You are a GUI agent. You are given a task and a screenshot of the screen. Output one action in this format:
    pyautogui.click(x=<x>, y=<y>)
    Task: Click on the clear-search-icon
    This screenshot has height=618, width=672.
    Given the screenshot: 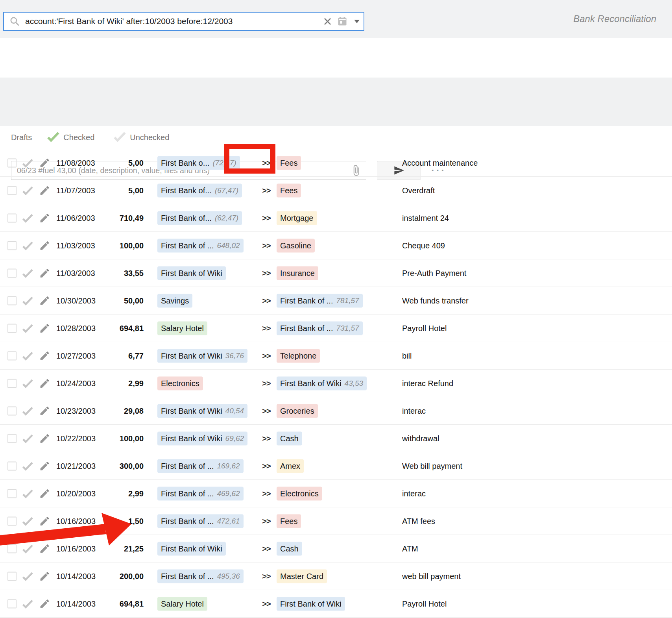 What is the action you would take?
    pyautogui.click(x=327, y=21)
    